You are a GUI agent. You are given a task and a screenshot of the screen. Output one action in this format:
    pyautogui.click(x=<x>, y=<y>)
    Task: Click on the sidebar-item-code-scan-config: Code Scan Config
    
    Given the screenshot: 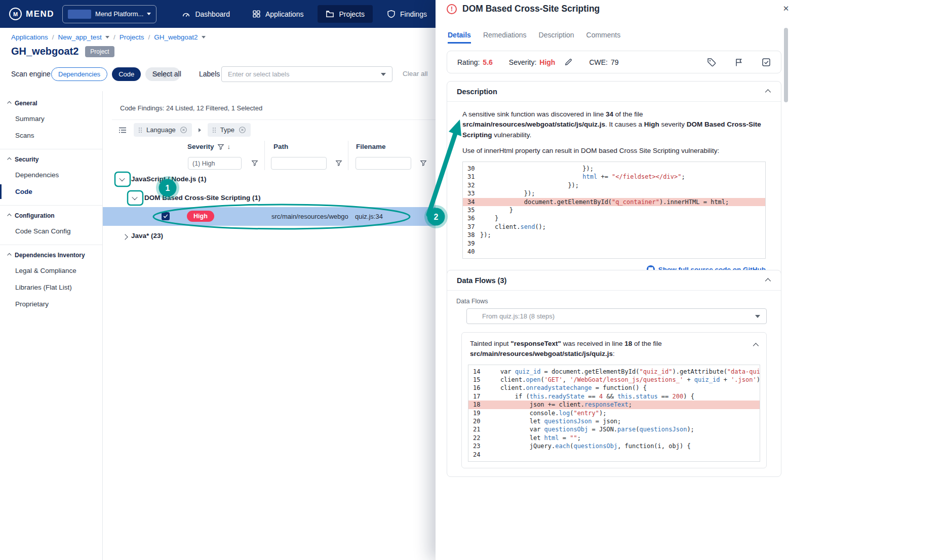 What is the action you would take?
    pyautogui.click(x=51, y=231)
    